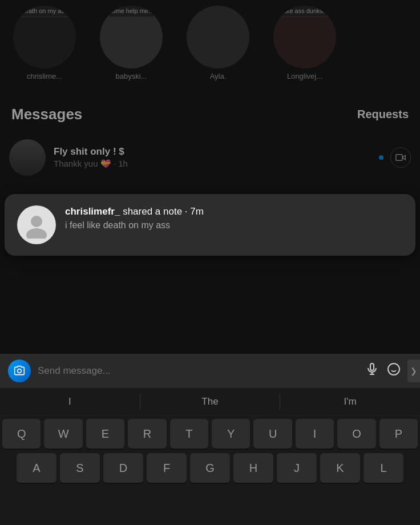 The height and width of the screenshot is (525, 420). What do you see at coordinates (210, 114) in the screenshot?
I see `messages-header: Messages Requests` at bounding box center [210, 114].